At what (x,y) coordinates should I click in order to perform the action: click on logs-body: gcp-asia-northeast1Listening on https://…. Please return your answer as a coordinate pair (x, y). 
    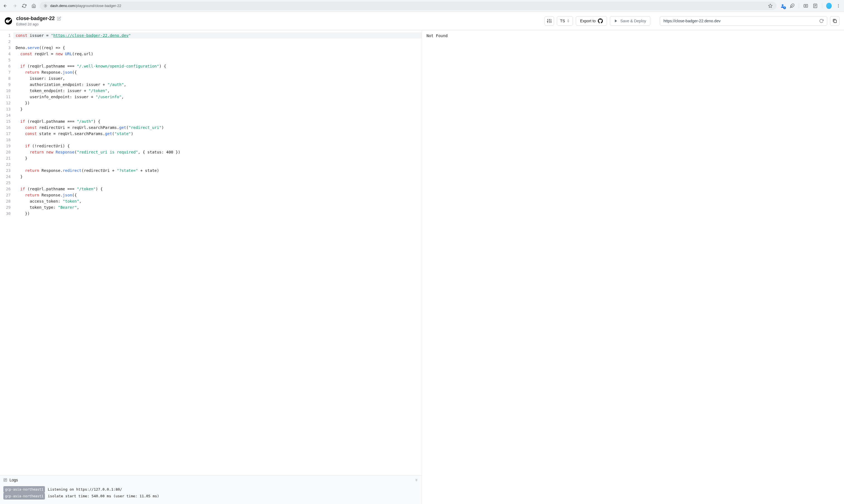
    Looking at the image, I should click on (211, 494).